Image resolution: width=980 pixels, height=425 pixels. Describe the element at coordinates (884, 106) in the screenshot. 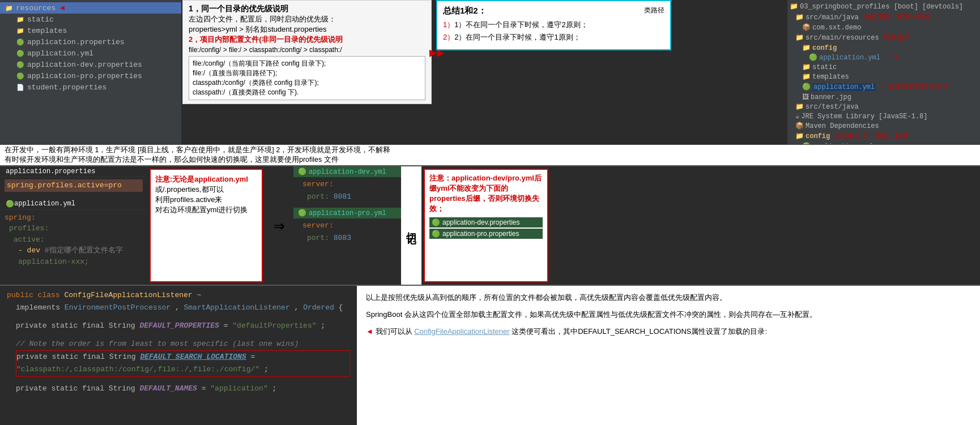

I see `pt-test: 📁 src/test/java` at that location.